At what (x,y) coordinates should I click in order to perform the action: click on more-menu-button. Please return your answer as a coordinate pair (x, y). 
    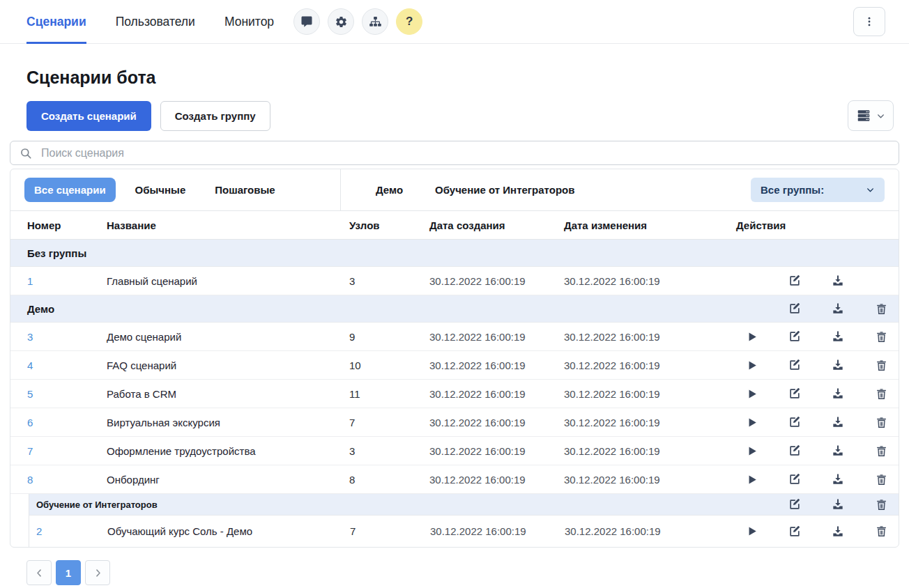
    Looking at the image, I should click on (869, 22).